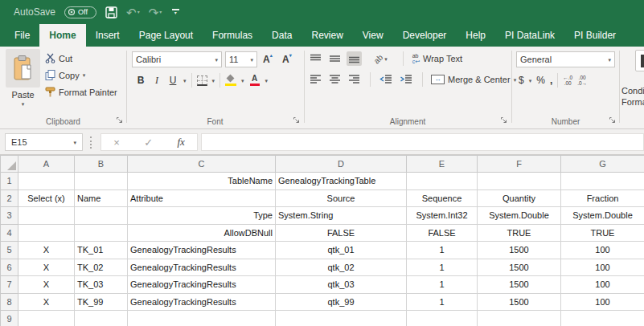 The height and width of the screenshot is (326, 644). What do you see at coordinates (603, 302) in the screenshot?
I see `cell-G8: 100` at bounding box center [603, 302].